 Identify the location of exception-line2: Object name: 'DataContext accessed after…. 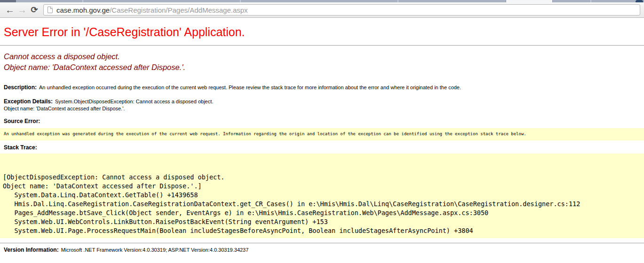
(64, 108).